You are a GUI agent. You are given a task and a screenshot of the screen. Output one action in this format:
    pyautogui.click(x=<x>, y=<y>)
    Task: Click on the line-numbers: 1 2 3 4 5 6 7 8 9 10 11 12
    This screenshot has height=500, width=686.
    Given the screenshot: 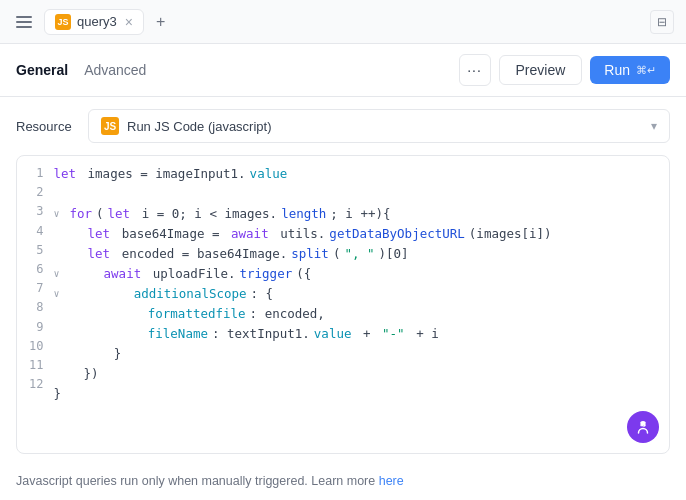 What is the action you would take?
    pyautogui.click(x=35, y=304)
    